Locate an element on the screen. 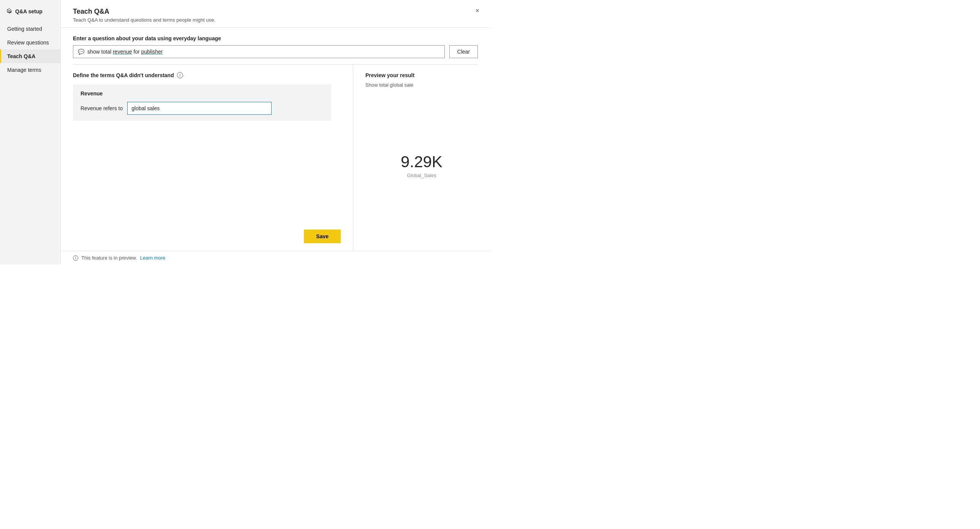 Image resolution: width=980 pixels, height=529 pixels. preview-title: Preview your result is located at coordinates (422, 75).